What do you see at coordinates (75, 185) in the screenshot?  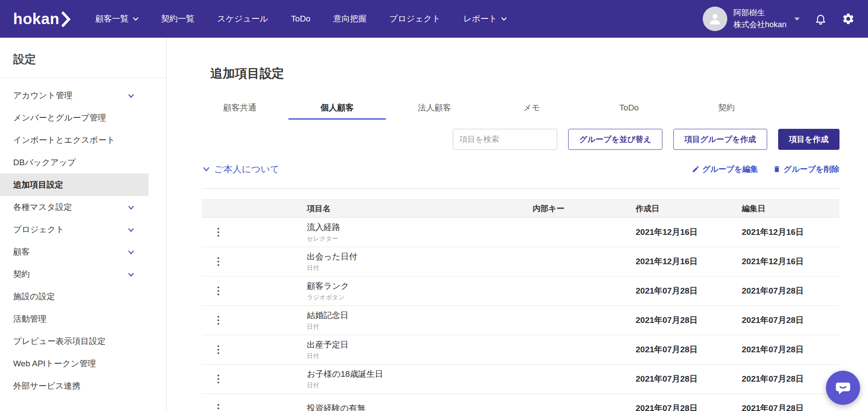 I see `sidebar-item: 追加項目設定` at bounding box center [75, 185].